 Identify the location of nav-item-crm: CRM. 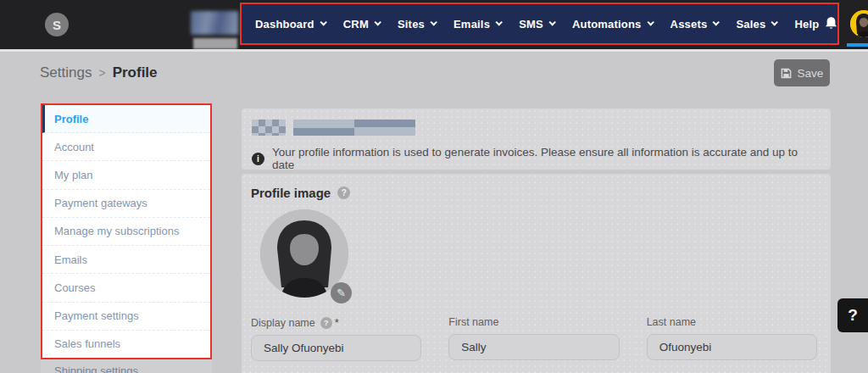
(361, 24).